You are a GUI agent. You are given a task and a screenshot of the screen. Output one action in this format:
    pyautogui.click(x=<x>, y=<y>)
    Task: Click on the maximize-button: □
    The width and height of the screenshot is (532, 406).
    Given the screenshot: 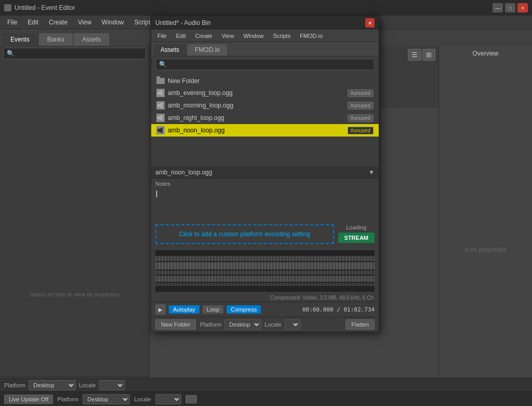 What is the action you would take?
    pyautogui.click(x=510, y=8)
    